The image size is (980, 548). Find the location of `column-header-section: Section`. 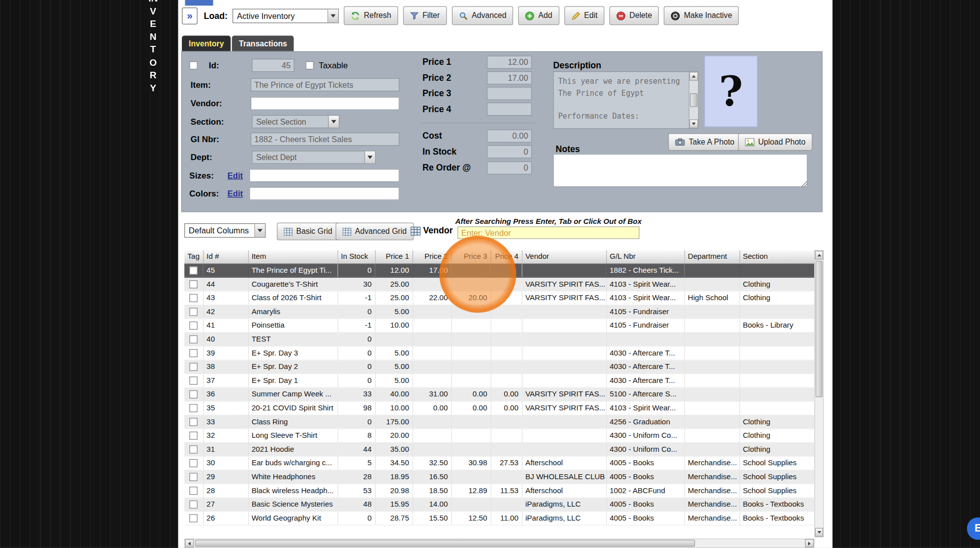

column-header-section: Section is located at coordinates (777, 257).